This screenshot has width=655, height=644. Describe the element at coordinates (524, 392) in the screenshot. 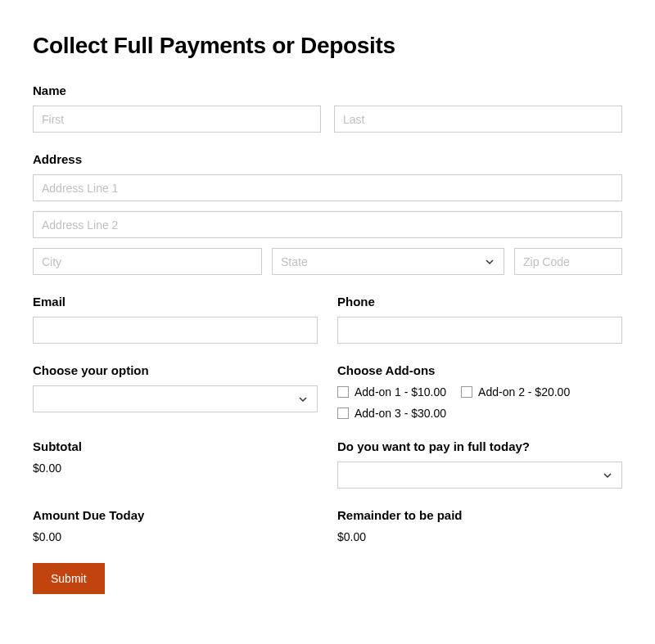

I see `addon-2-label: Add-on 2 - $20.00` at that location.